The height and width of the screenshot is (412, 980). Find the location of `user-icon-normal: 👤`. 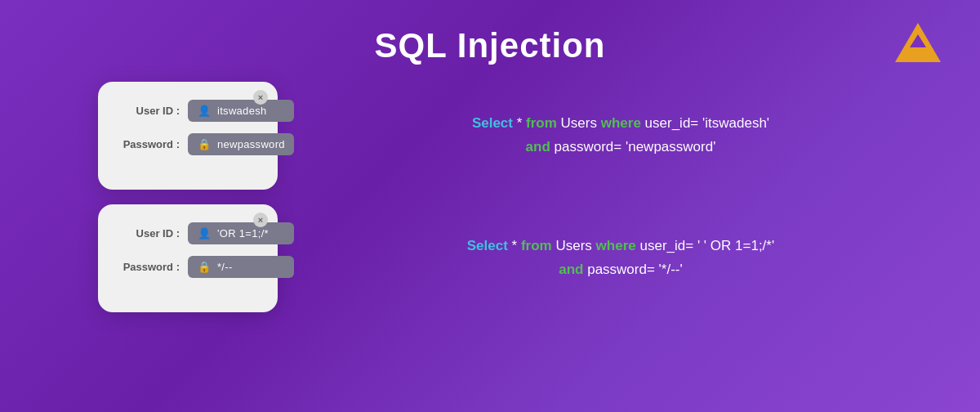

user-icon-normal: 👤 is located at coordinates (204, 111).